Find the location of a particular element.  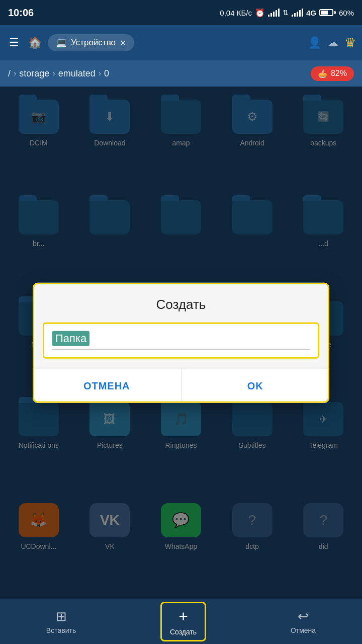

breadcrumb-current: 0 is located at coordinates (107, 73).